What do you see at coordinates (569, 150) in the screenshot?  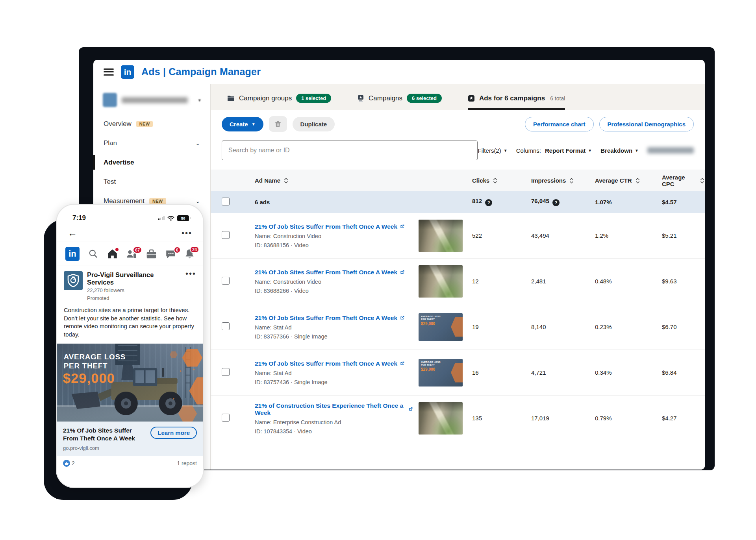 I see `report-format-dropdown: Report Format▼` at bounding box center [569, 150].